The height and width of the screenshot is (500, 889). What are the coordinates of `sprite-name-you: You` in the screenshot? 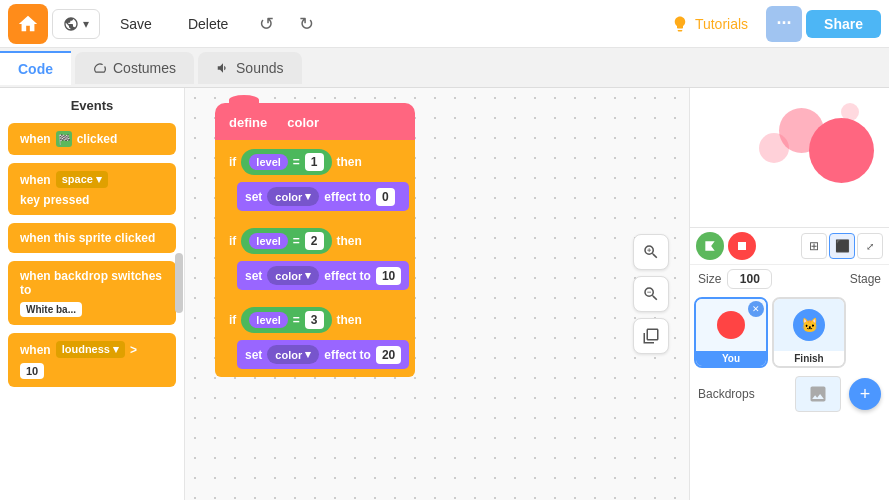 It's located at (731, 358).